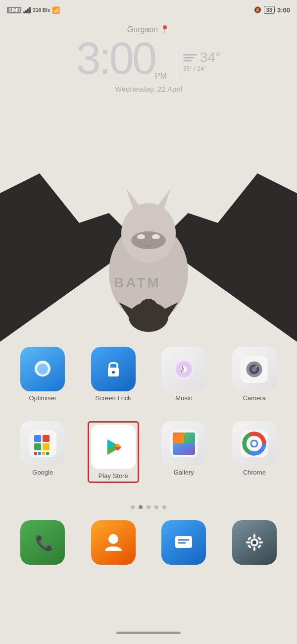 The height and width of the screenshot is (644, 297). What do you see at coordinates (254, 473) in the screenshot?
I see `chrome-label: Chrome` at bounding box center [254, 473].